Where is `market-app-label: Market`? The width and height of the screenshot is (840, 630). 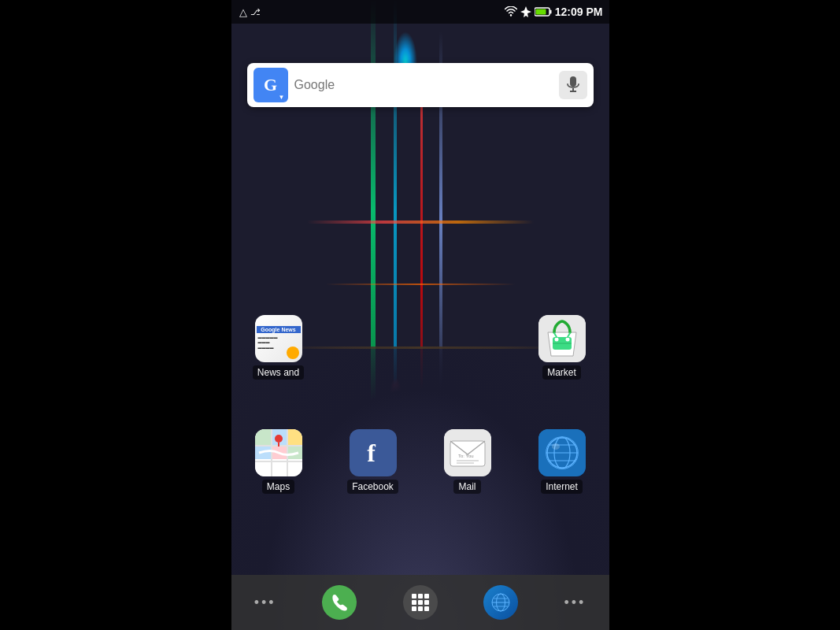
market-app-label: Market is located at coordinates (562, 372).